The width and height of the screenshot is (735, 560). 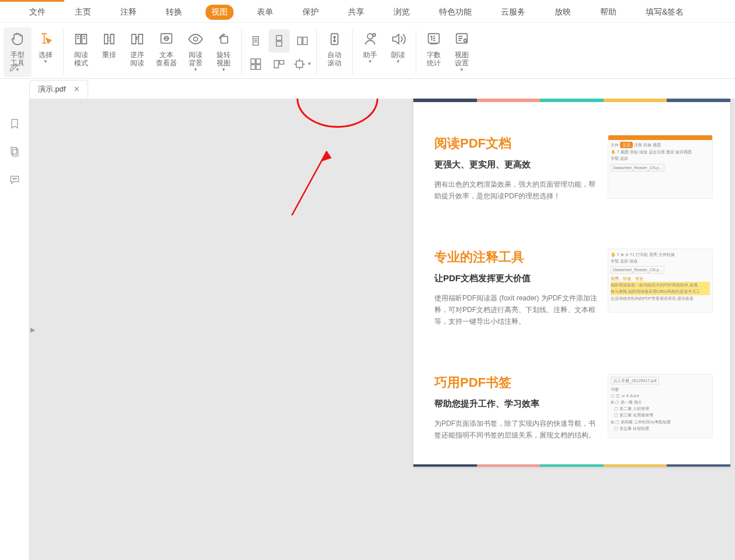 I want to click on document-tab: 演示.pdf ×, so click(x=58, y=89).